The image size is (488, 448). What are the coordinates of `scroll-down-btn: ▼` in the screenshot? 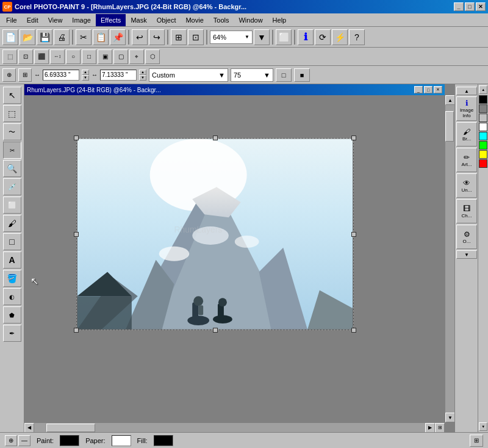 It's located at (450, 417).